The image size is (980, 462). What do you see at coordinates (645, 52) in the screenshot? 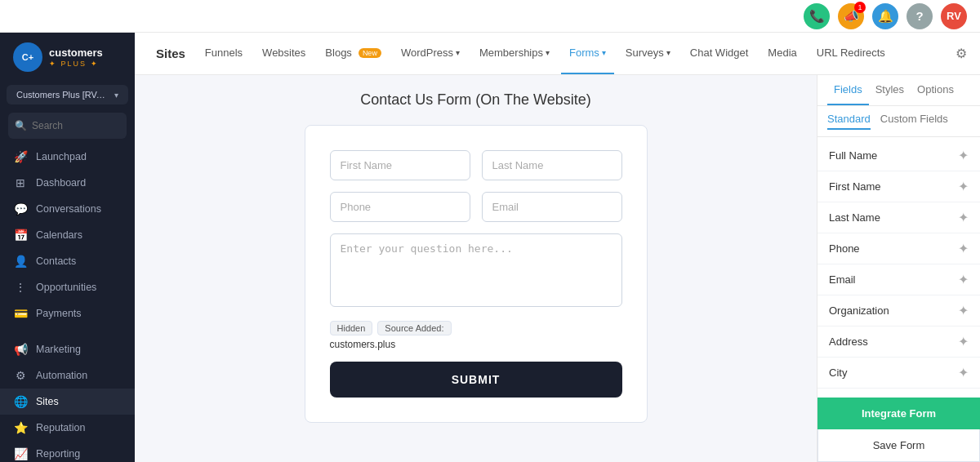
I see `surveys-label: Surveys` at bounding box center [645, 52].